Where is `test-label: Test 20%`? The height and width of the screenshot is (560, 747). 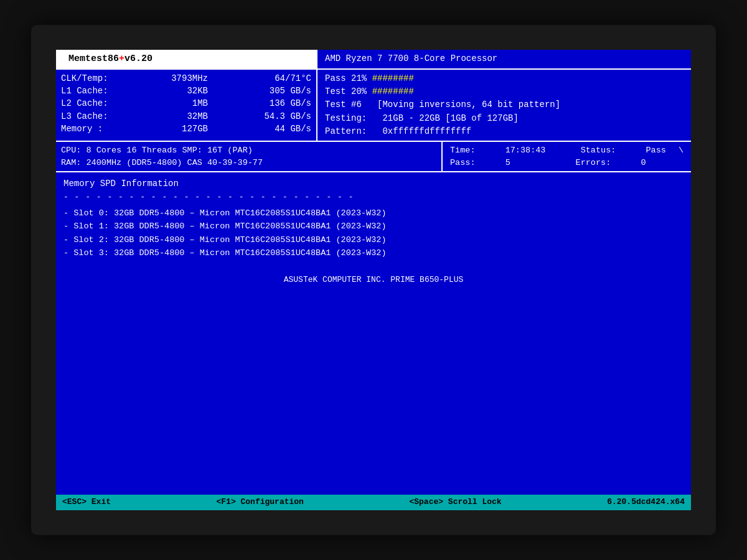
test-label: Test 20% is located at coordinates (346, 91).